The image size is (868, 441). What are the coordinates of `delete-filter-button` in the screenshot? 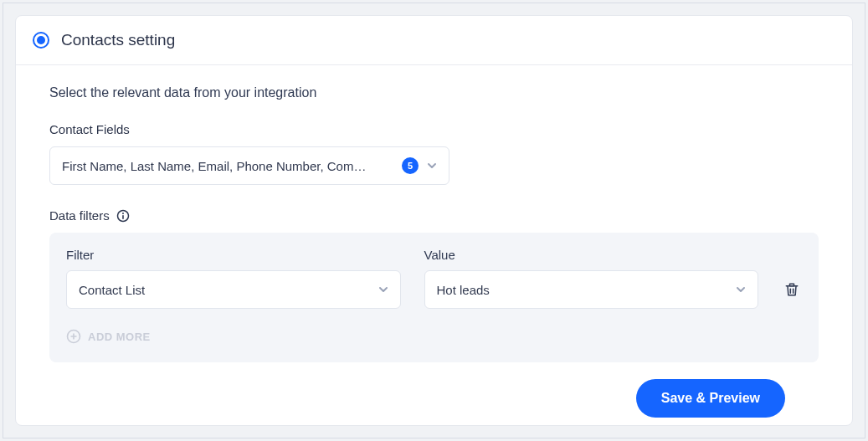 It's located at (792, 290).